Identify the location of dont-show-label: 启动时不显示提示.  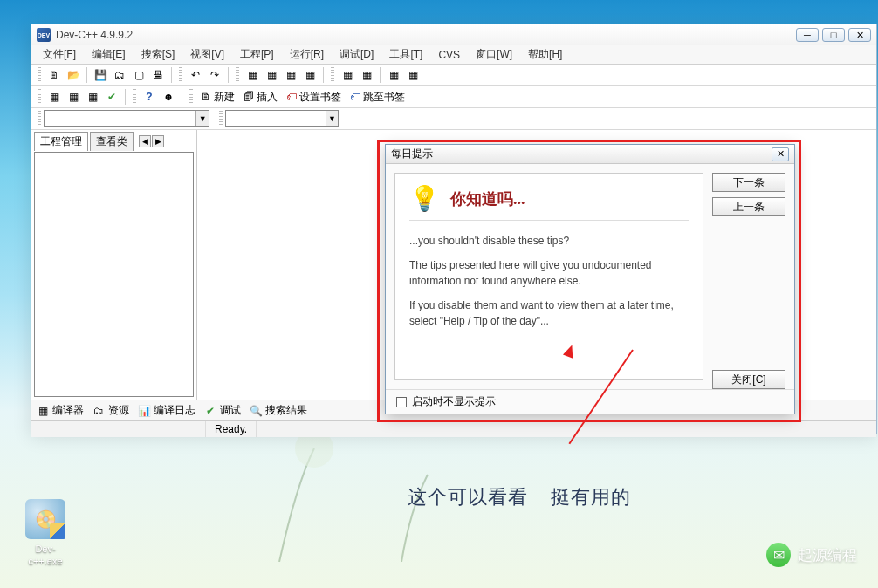
(454, 401).